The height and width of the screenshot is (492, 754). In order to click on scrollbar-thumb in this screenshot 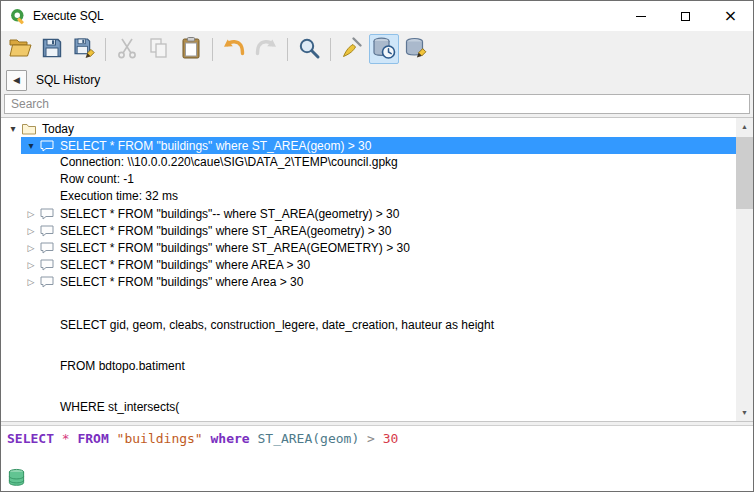, I will do `click(744, 173)`.